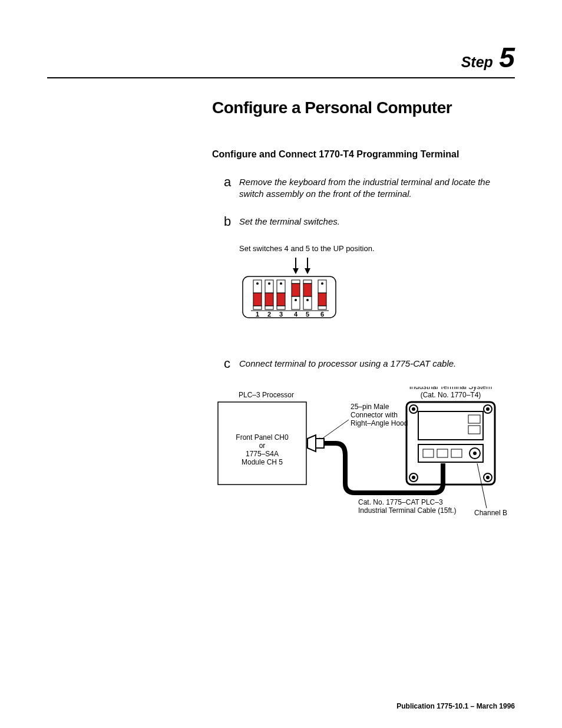 The height and width of the screenshot is (728, 562). I want to click on diagram-cable-l1: Cat. No. 1775–CAT PLC–3, so click(401, 502).